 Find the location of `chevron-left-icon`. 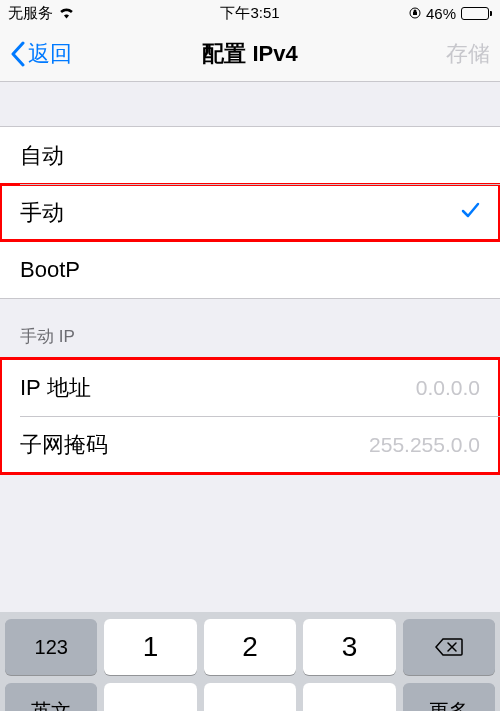

chevron-left-icon is located at coordinates (18, 54).